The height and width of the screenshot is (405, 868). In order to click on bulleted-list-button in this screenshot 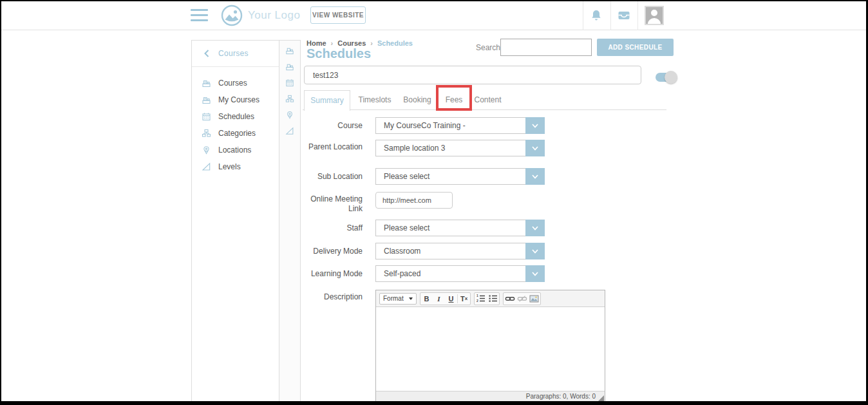, I will do `click(493, 299)`.